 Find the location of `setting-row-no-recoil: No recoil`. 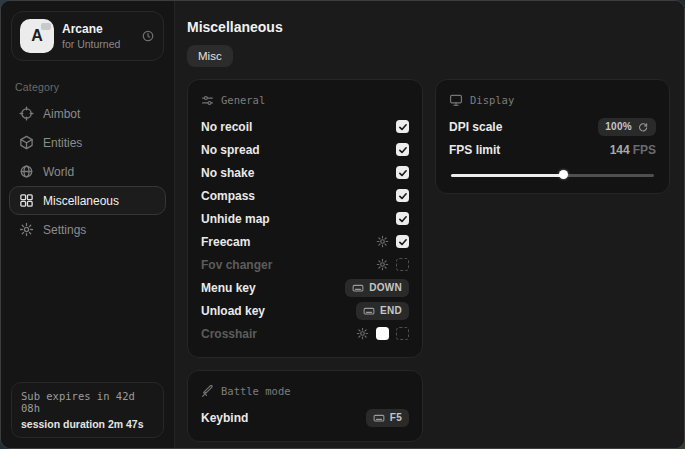

setting-row-no-recoil: No recoil is located at coordinates (305, 126).